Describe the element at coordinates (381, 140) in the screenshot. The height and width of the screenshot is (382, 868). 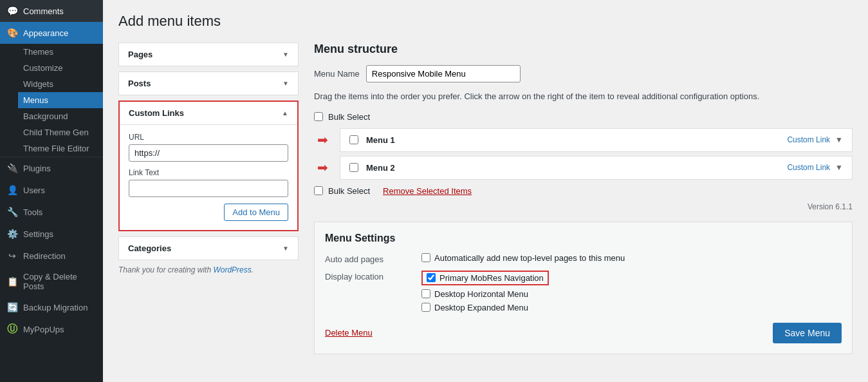
I see `menu1-label: Menu 1` at that location.